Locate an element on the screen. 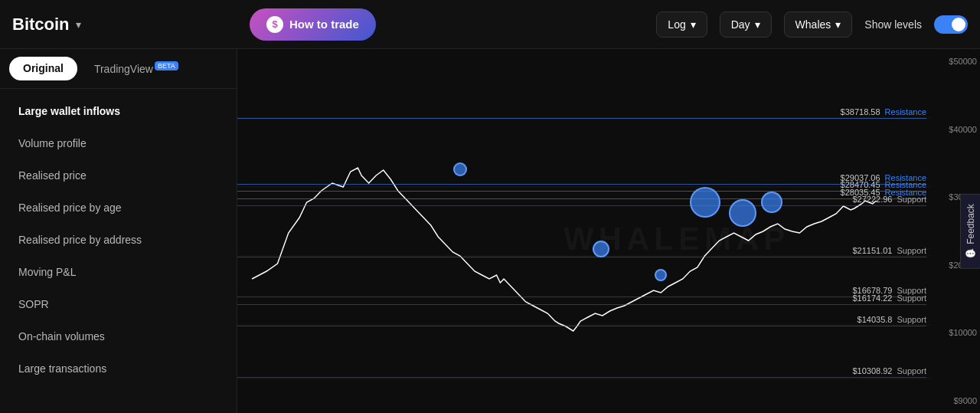  tab-original: Original is located at coordinates (43, 69).